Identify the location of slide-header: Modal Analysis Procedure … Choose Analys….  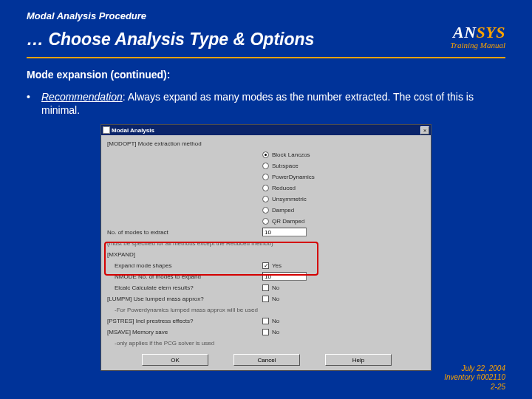
(266, 27).